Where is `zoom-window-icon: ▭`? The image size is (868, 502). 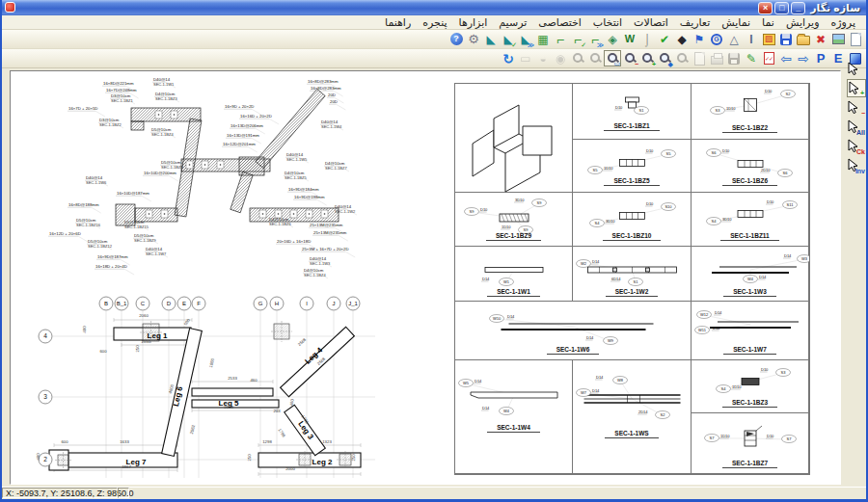
zoom-window-icon: ▭ is located at coordinates (612, 58).